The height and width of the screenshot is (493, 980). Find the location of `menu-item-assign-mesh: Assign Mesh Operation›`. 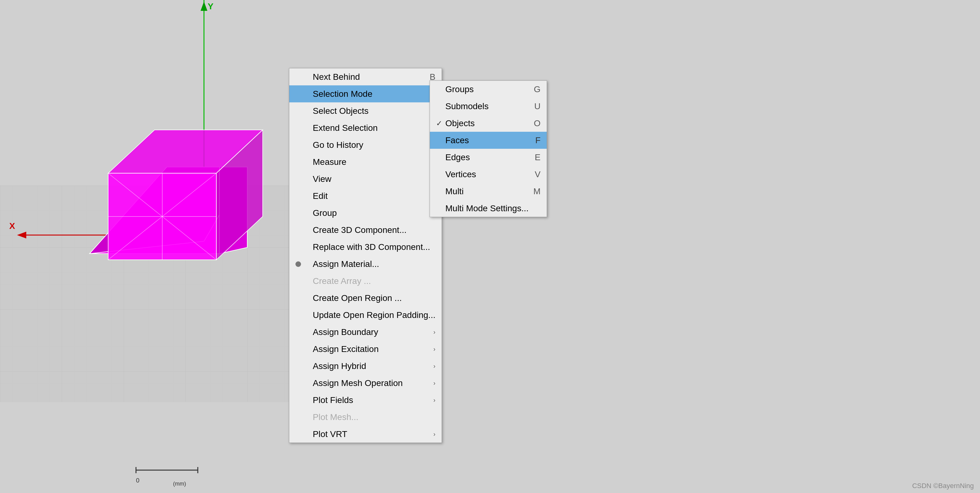

menu-item-assign-mesh: Assign Mesh Operation› is located at coordinates (365, 383).